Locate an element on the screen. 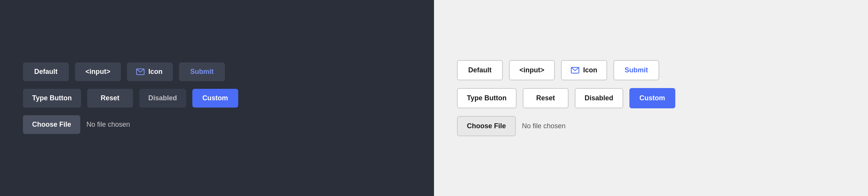 This screenshot has width=868, height=196. light-icon-button: Icon is located at coordinates (584, 70).